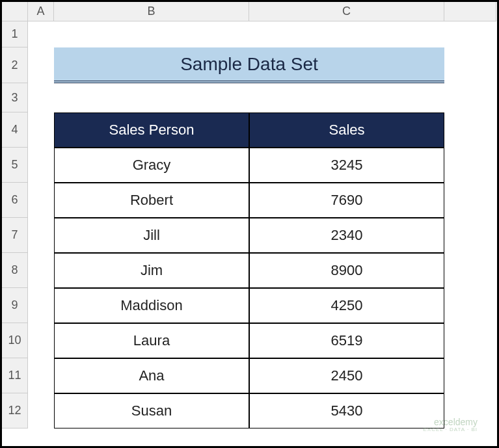 This screenshot has height=448, width=499. What do you see at coordinates (152, 200) in the screenshot?
I see `table-row: Robert` at bounding box center [152, 200].